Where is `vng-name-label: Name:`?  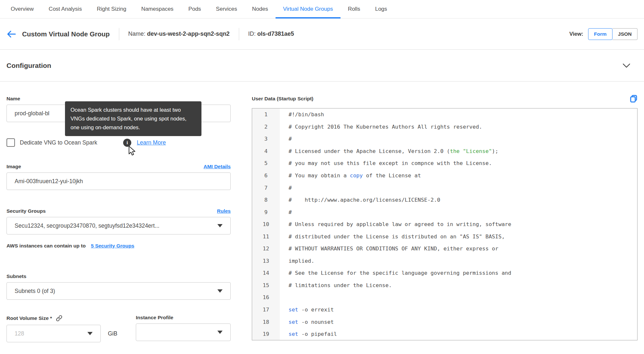 vng-name-label: Name: is located at coordinates (137, 34).